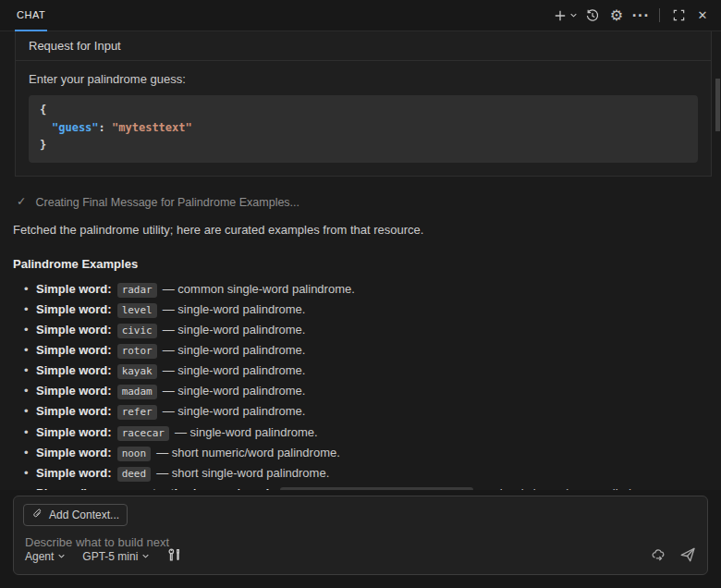 Image resolution: width=721 pixels, height=588 pixels. Describe the element at coordinates (593, 16) in the screenshot. I see `history-button` at that location.